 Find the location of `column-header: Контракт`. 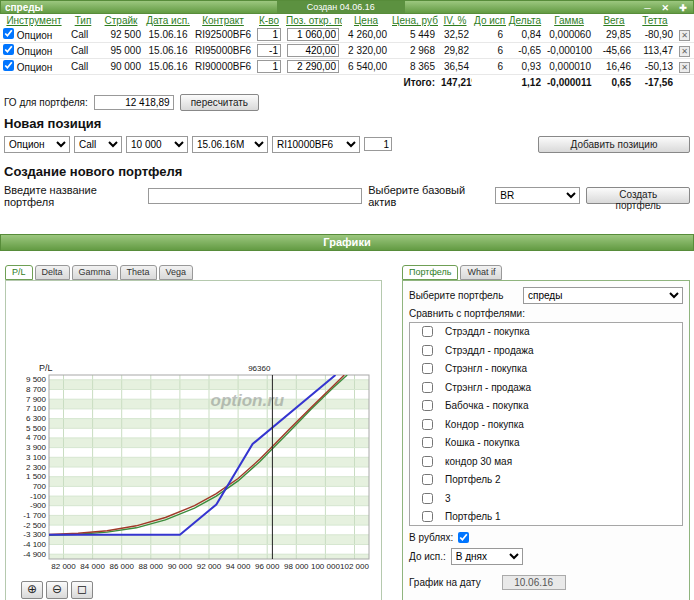

column-header: Контракт is located at coordinates (223, 20).